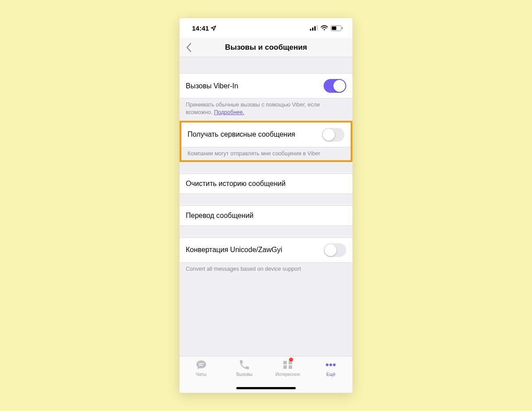 This screenshot has width=532, height=411. I want to click on toggle-unicode-zawgyi, so click(335, 250).